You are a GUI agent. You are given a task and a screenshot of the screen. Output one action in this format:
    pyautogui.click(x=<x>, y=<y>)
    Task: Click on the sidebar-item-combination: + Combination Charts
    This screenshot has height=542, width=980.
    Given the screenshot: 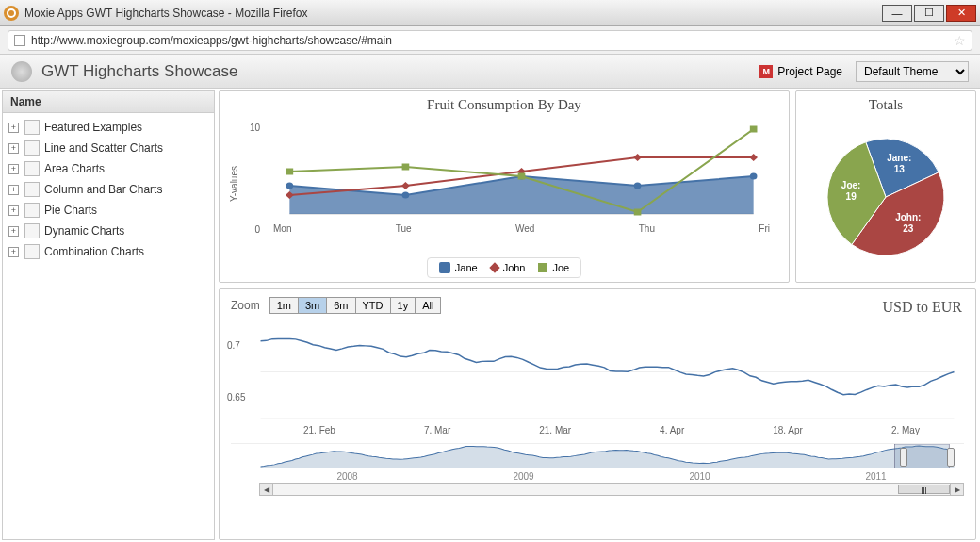 What is the action you would take?
    pyautogui.click(x=108, y=252)
    